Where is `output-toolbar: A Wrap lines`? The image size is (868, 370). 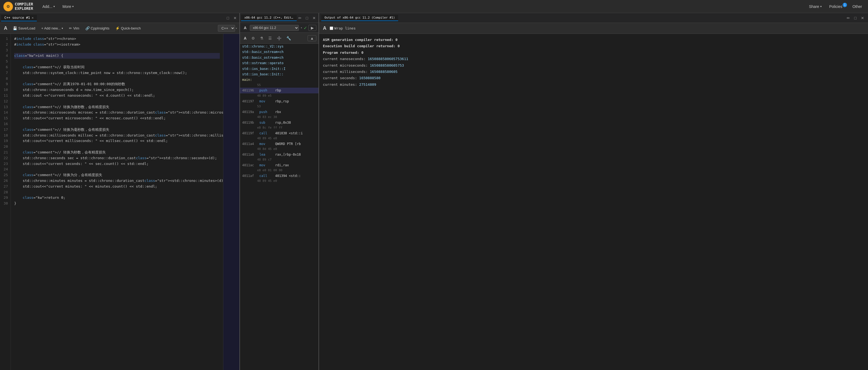
output-toolbar: A Wrap lines is located at coordinates (594, 28).